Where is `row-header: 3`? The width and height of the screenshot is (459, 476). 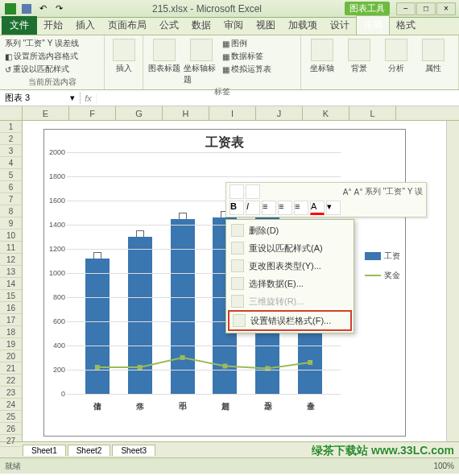
row-header: 3 is located at coordinates (11, 151).